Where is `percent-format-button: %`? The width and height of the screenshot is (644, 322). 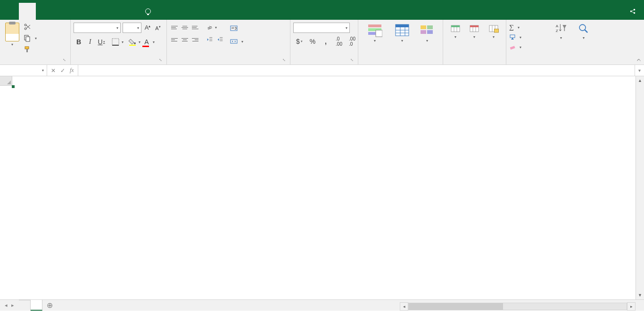 percent-format-button: % is located at coordinates (313, 41).